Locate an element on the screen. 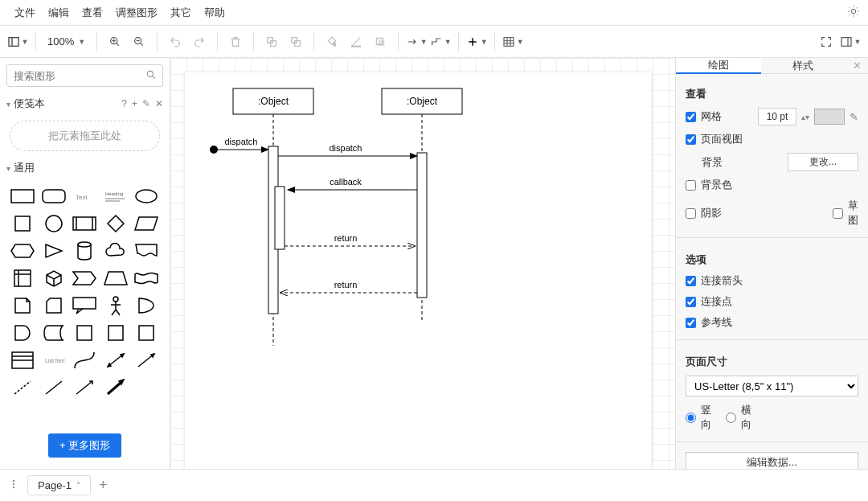 This screenshot has height=501, width=868. portrait-radio is located at coordinates (691, 418).